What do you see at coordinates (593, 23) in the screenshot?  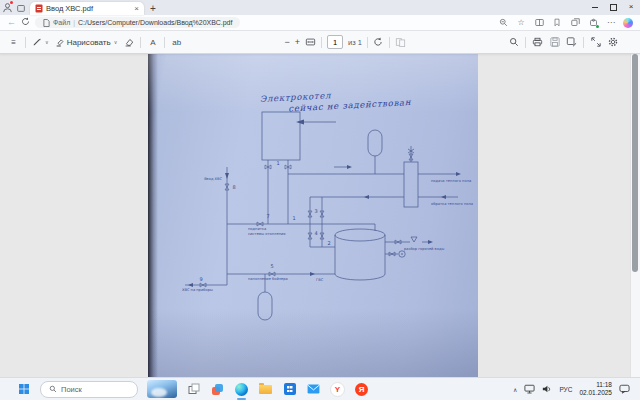 I see `extensions-icon` at bounding box center [593, 23].